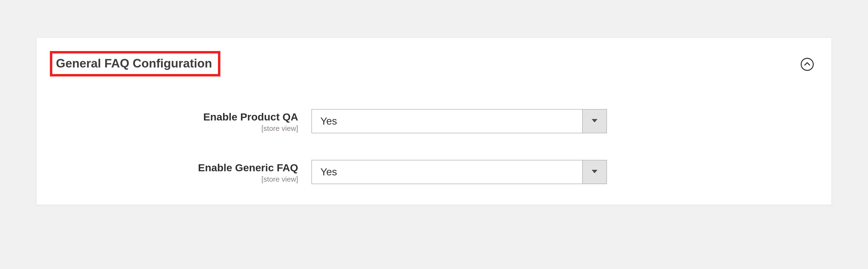 This screenshot has height=269, width=868. Describe the element at coordinates (135, 64) in the screenshot. I see `section-title-highlight-box: General FAQ Configuration` at that location.